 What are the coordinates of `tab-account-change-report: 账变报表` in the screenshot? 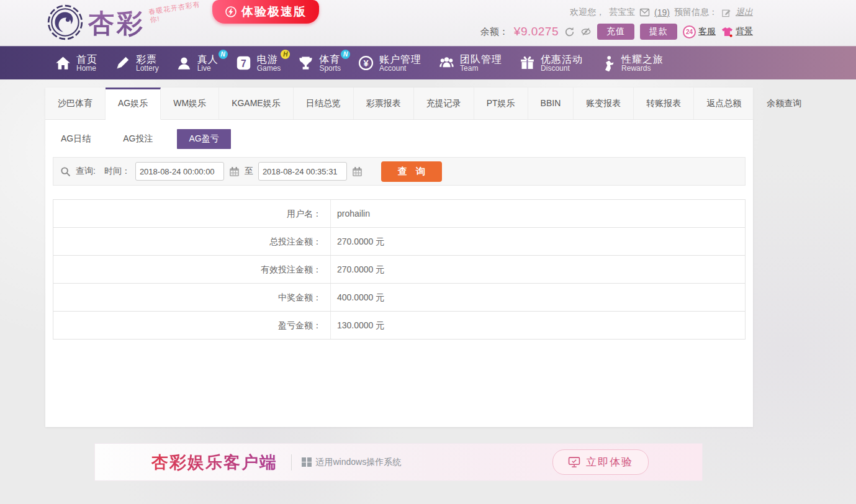 It's located at (603, 103).